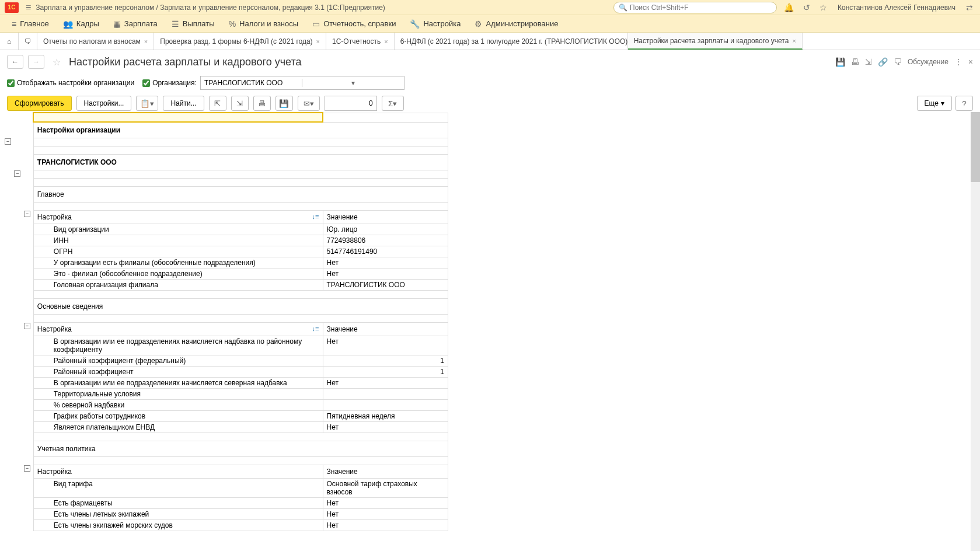 The image size is (980, 551). Describe the element at coordinates (490, 62) in the screenshot. I see `page-header: ← → ☆ Настройки расчета зарплаты и кадро…` at that location.